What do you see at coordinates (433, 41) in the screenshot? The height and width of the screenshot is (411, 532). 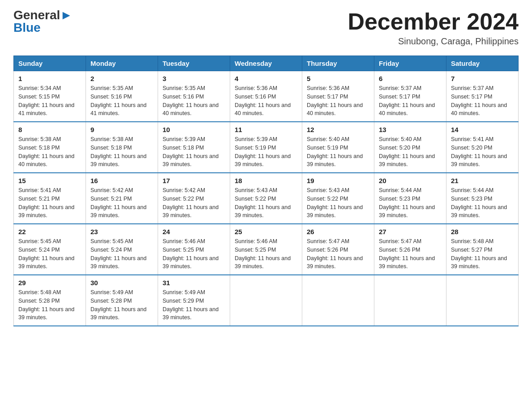 I see `location-text: Sinubong, Caraga, Philippines` at bounding box center [433, 41].